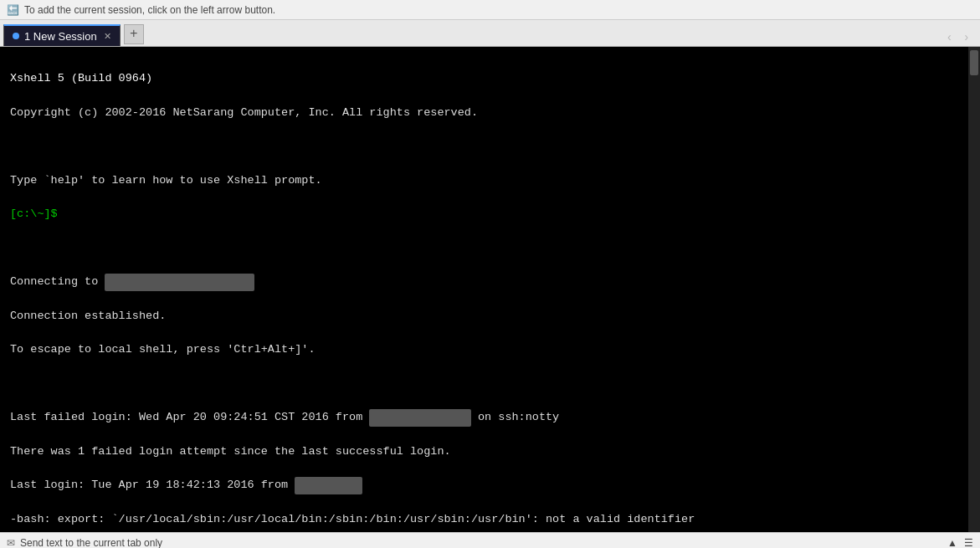 The width and height of the screenshot is (980, 548). What do you see at coordinates (961, 543) in the screenshot?
I see `status-right: ▲ ☰` at bounding box center [961, 543].